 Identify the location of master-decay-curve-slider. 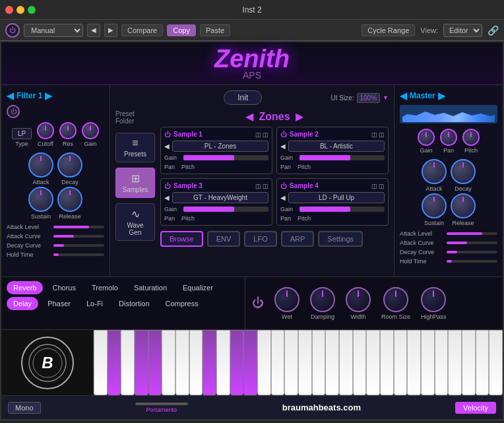
(472, 252).